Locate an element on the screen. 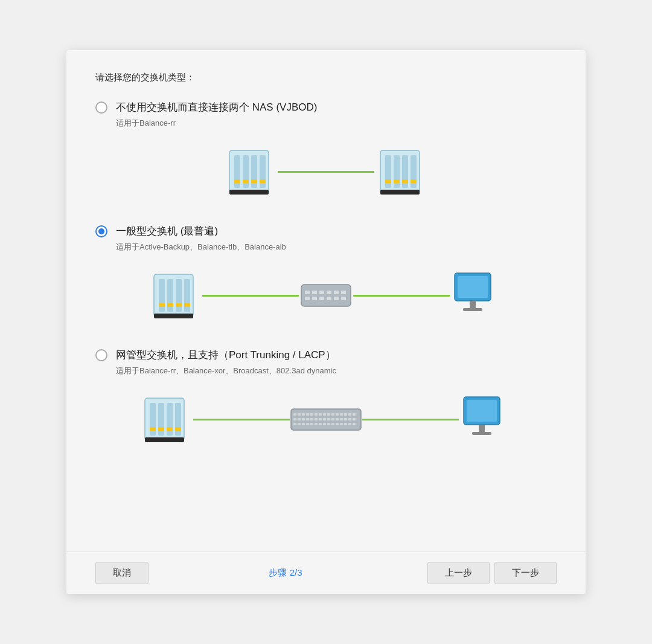  nas-managed is located at coordinates (166, 419).